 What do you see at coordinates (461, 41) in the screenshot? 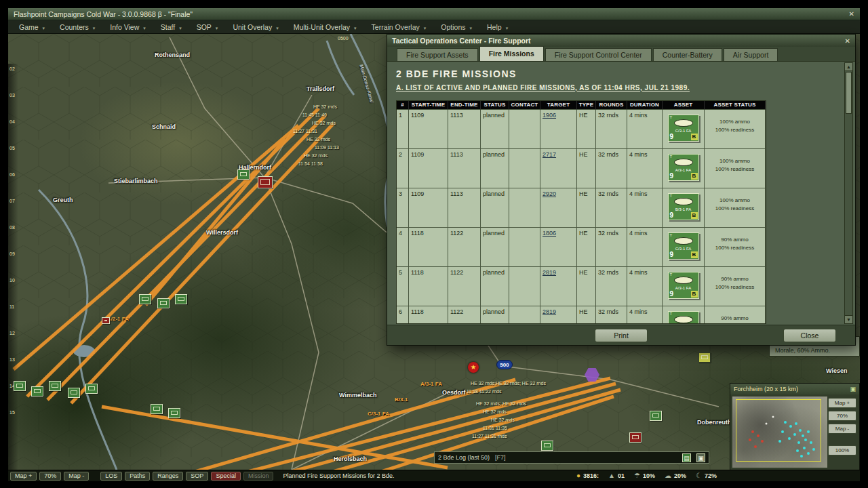
I see `dialog-title: Tactical Operations Center - Fire Suppor…` at bounding box center [461, 41].